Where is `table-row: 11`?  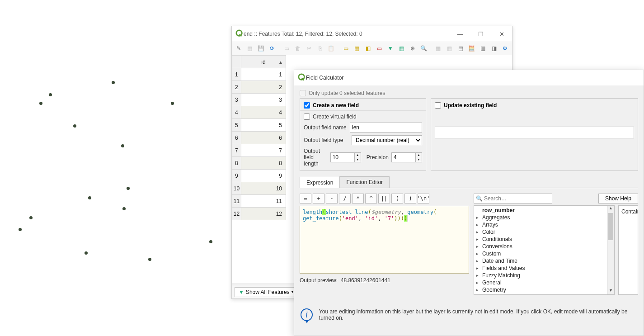
table-row: 11 is located at coordinates (259, 75).